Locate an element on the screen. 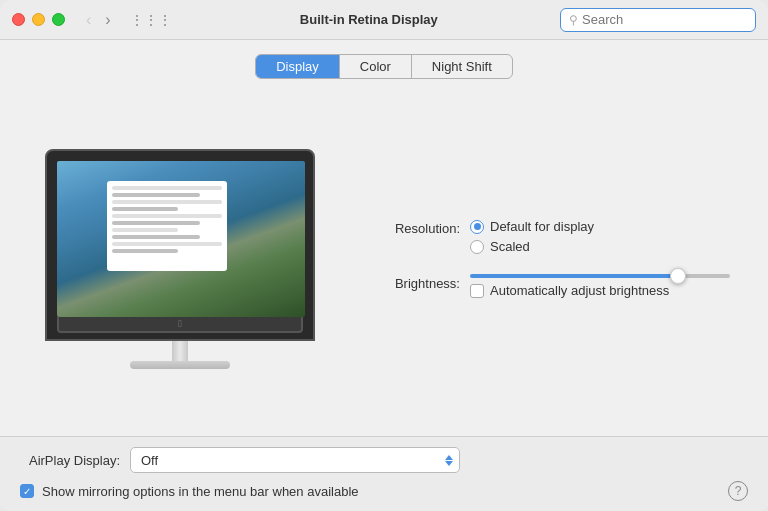 This screenshot has width=768, height=511. mirroring-left: ✓ Show mirroring options in the menu bar… is located at coordinates (190, 492).